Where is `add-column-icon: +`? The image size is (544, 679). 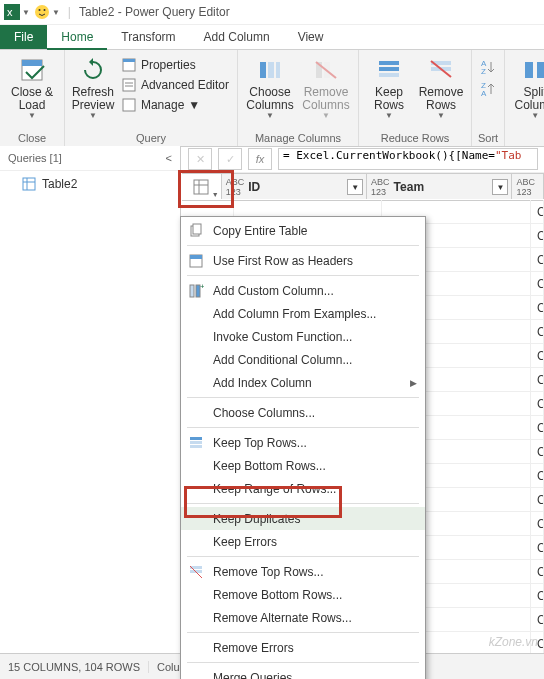
add-column-icon: + is located at coordinates (196, 291).